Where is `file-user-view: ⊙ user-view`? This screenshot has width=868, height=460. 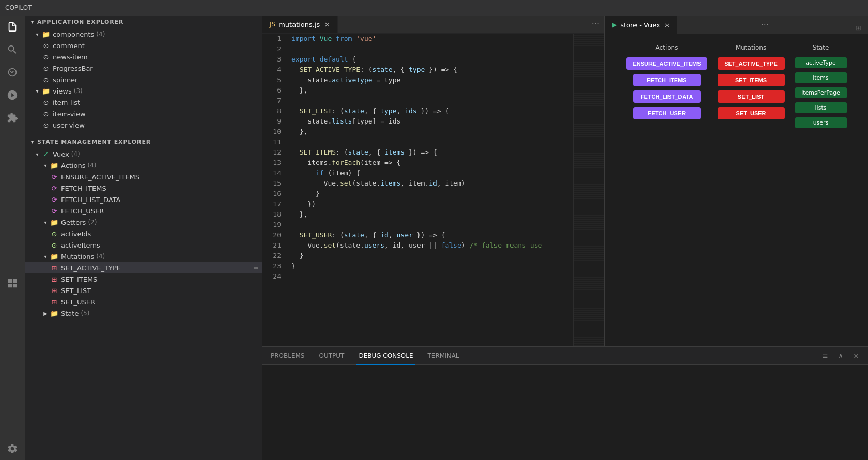
file-user-view: ⊙ user-view is located at coordinates (144, 125).